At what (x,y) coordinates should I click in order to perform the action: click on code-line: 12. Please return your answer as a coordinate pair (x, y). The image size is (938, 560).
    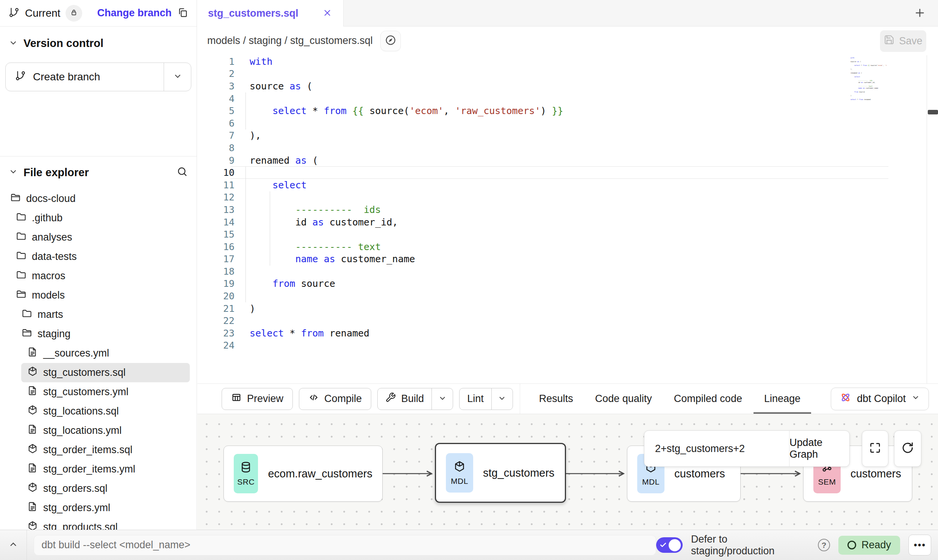
    Looking at the image, I should click on (567, 198).